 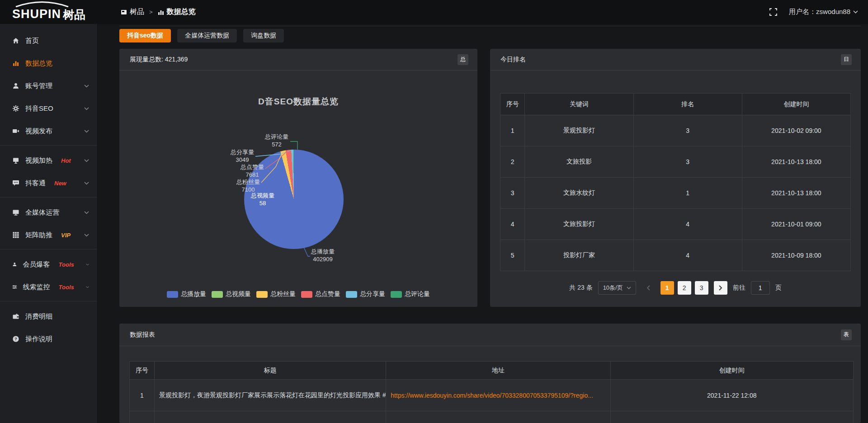 What do you see at coordinates (49, 63) in the screenshot?
I see `sidebar-item-数据总览: 数据总览` at bounding box center [49, 63].